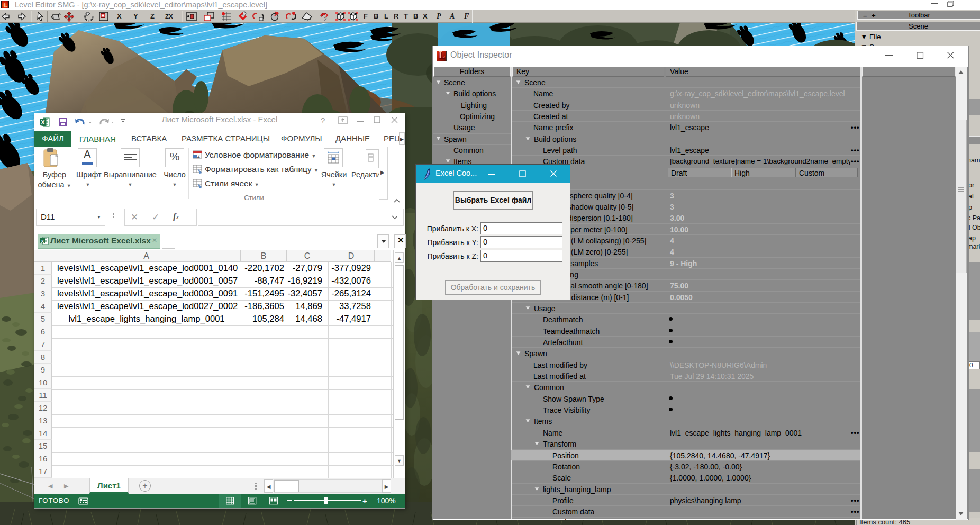 The width and height of the screenshot is (980, 525). What do you see at coordinates (43, 241) in the screenshot?
I see `svg-text: X` at bounding box center [43, 241].